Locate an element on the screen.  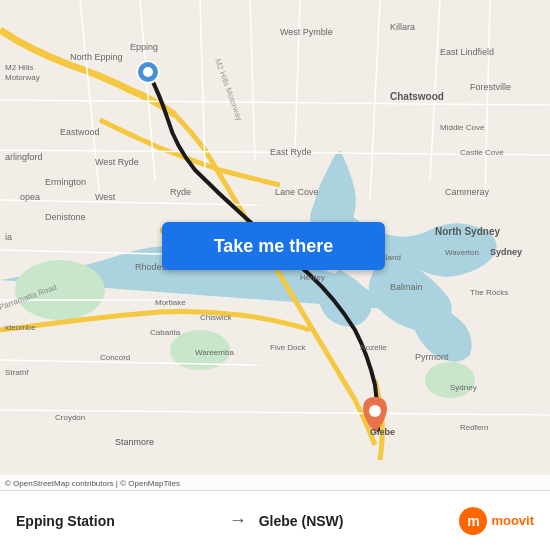
destination-label: Glebe (NSW) is located at coordinates (360, 521).